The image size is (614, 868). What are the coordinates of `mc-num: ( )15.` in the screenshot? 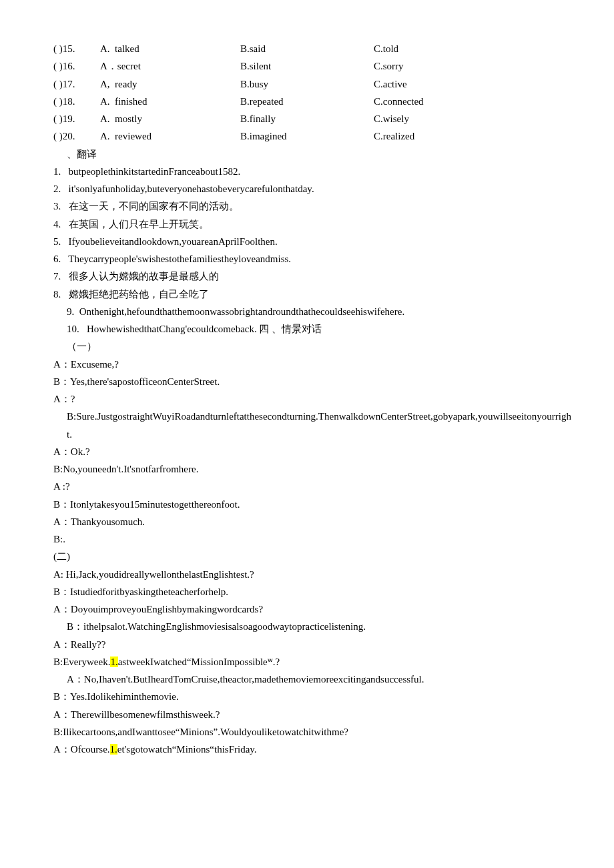 It's located at (77, 49).